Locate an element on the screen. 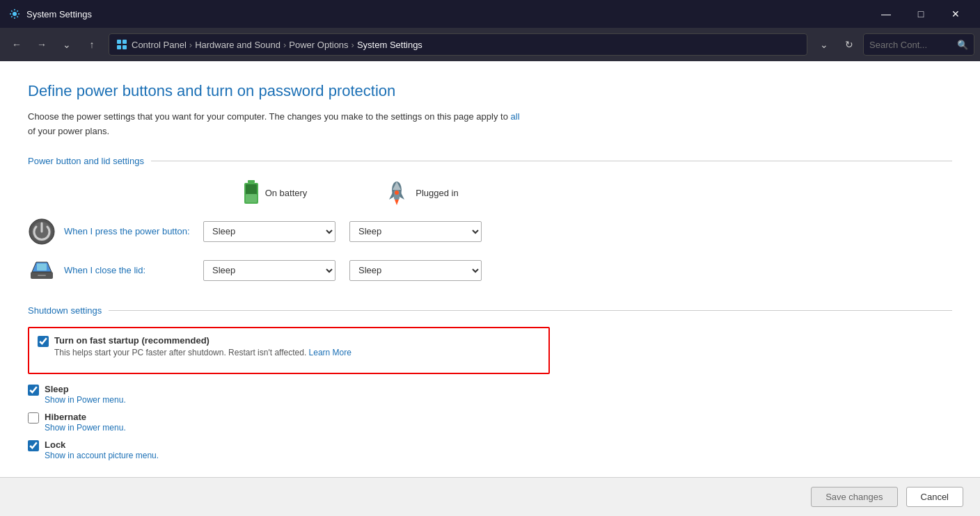 The image size is (980, 516). cancel-button: Cancel is located at coordinates (935, 497).